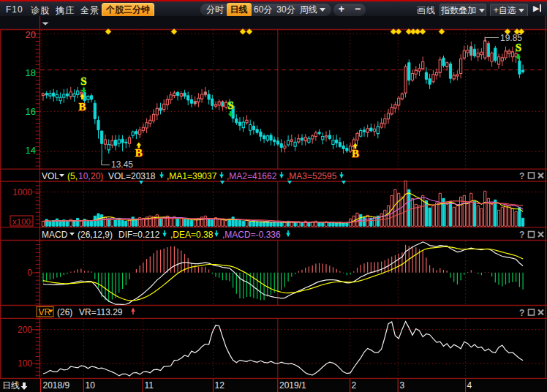  What do you see at coordinates (29, 273) in the screenshot?
I see `svg-text: 0` at bounding box center [29, 273].